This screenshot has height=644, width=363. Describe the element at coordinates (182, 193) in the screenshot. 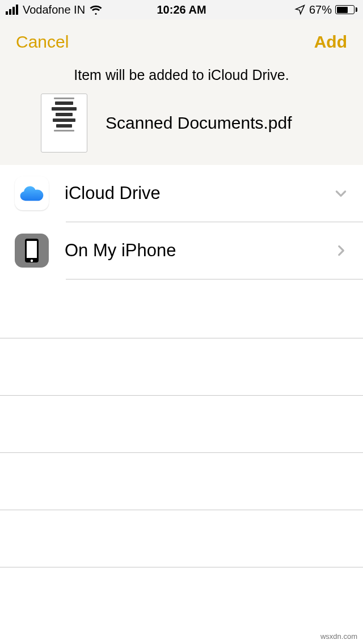

I see `location-row-icloud: iCloud Drive` at that location.